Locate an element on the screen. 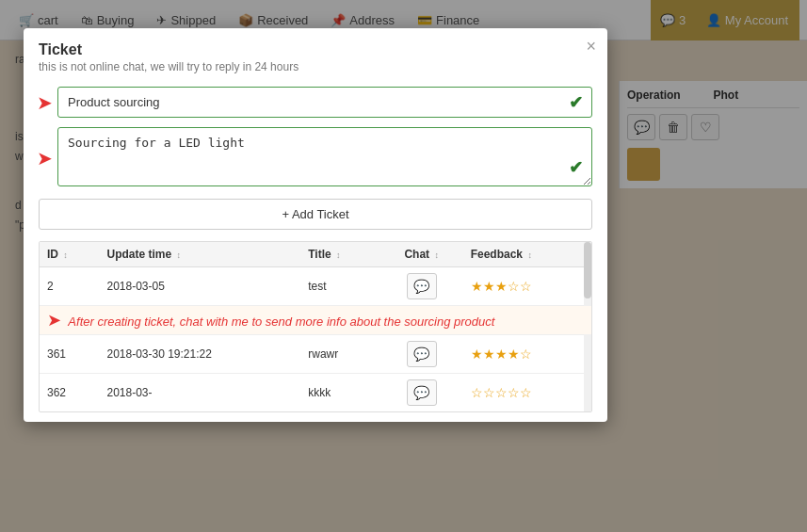 This screenshot has height=532, width=807. cell-id: 361 is located at coordinates (70, 354).